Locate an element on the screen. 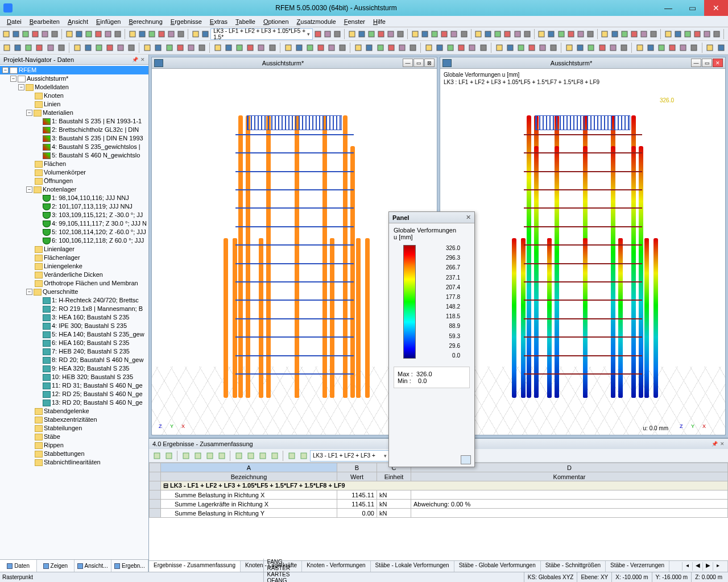 The image size is (728, 582). tree-node: 10: HEB 320; Baustahl S 235 is located at coordinates (74, 377).